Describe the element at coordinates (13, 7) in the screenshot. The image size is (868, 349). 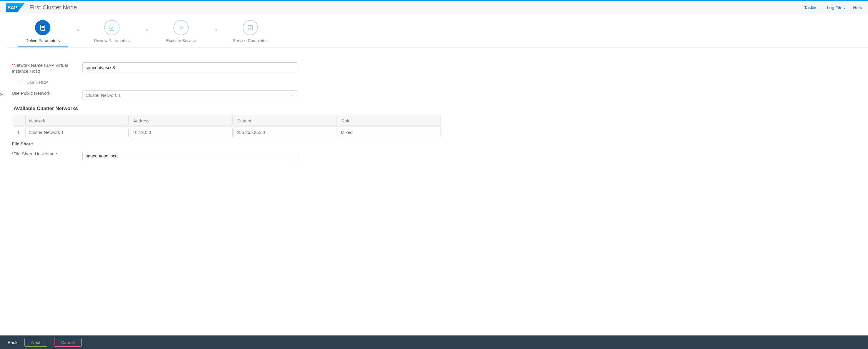
I see `svg-text: SAP` at that location.